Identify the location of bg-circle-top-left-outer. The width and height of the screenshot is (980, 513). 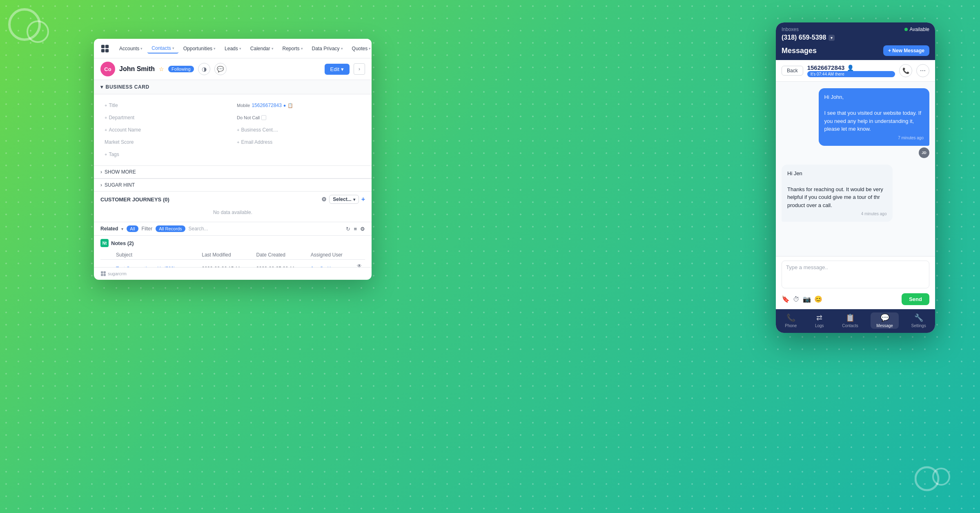
(24, 25).